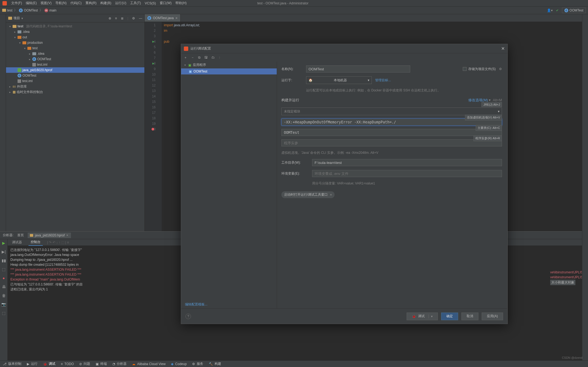 Image resolution: width=588 pixels, height=367 pixels. What do you see at coordinates (193, 57) in the screenshot?
I see `remove-icon: －` at bounding box center [193, 57].